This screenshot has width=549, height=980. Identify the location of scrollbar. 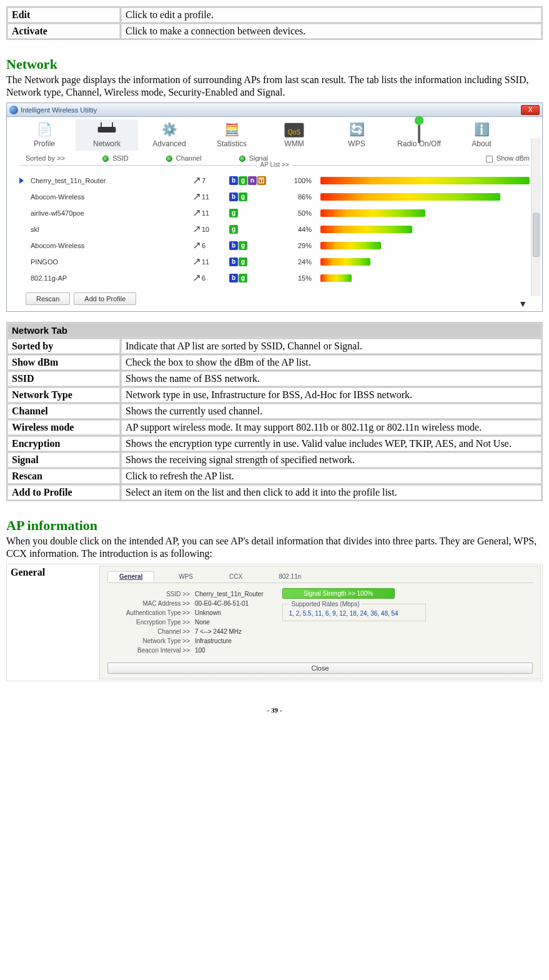
(536, 218).